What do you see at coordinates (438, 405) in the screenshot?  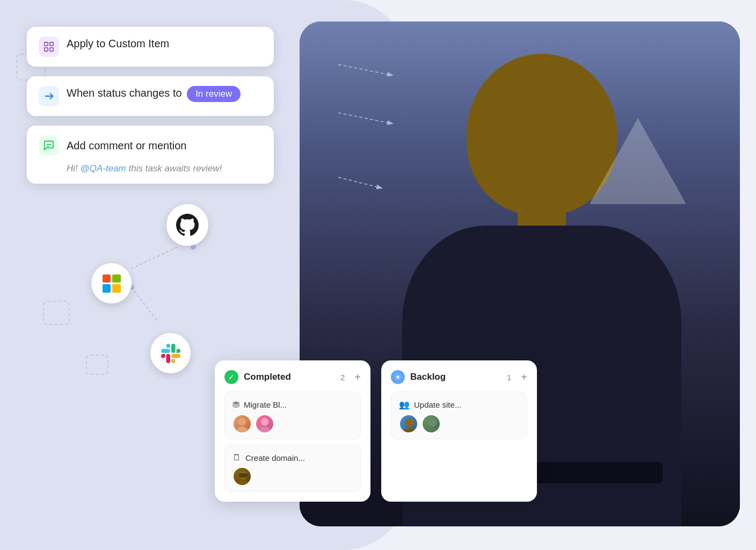 I see `task-site-name: Update site...` at bounding box center [438, 405].